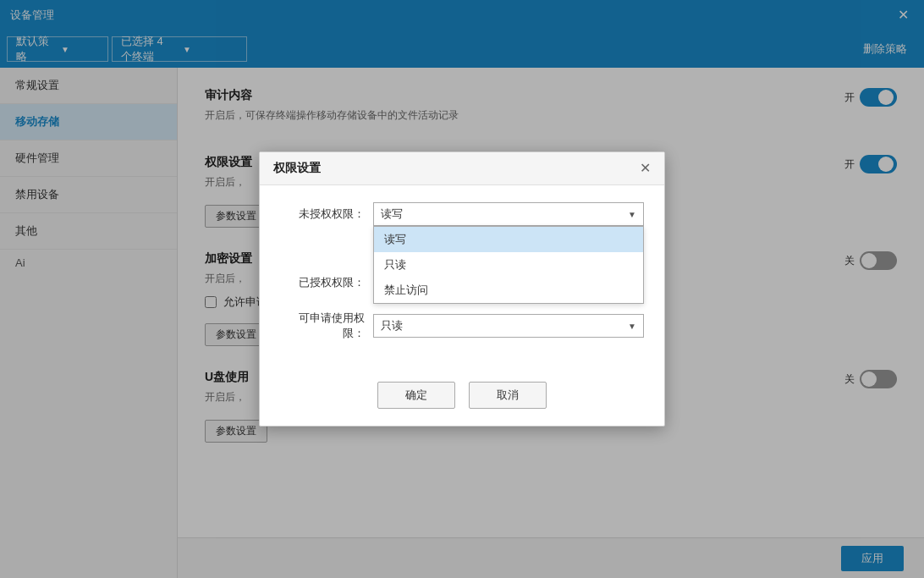 The height and width of the screenshot is (578, 924). I want to click on apply-permission-value: 只读, so click(392, 326).